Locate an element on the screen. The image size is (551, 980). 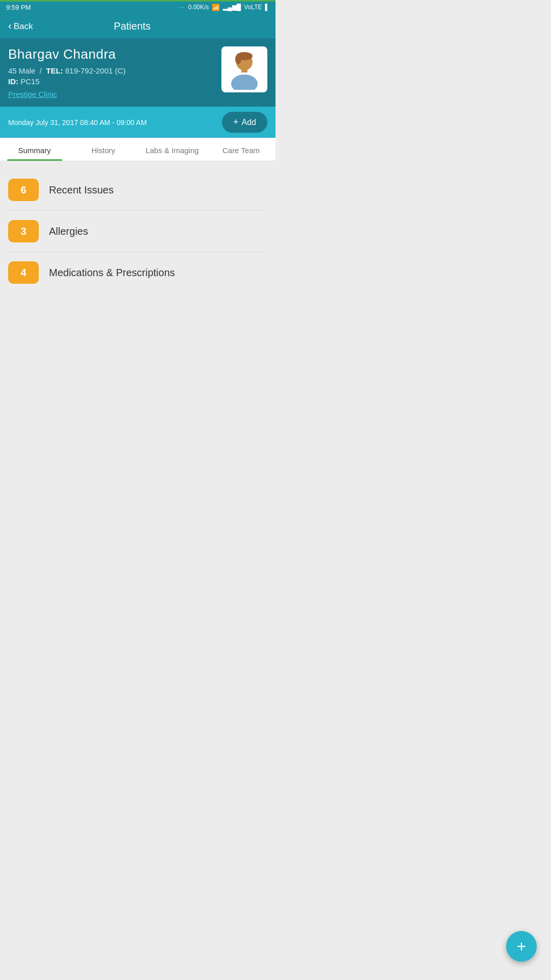
patient-clinic: Prestige Clinic is located at coordinates (115, 94).